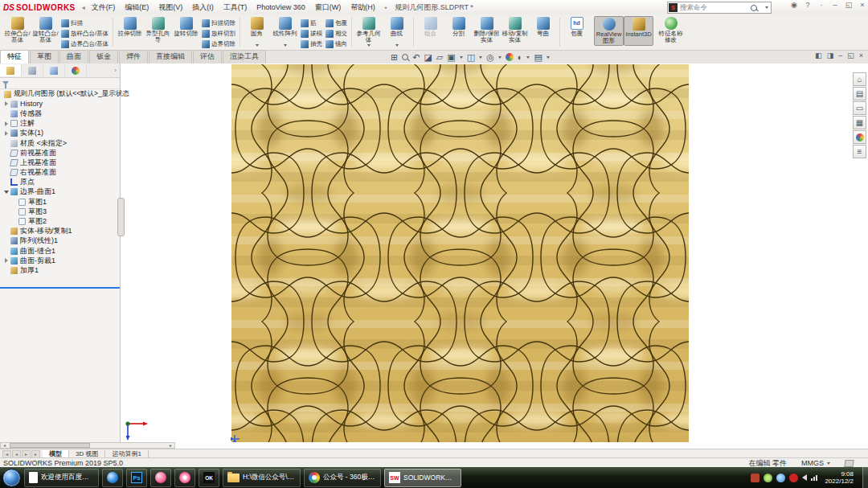 This screenshot has height=488, width=868. What do you see at coordinates (59, 192) in the screenshot?
I see `tree-item-boundary-surface: 边界-曲面1` at bounding box center [59, 192].